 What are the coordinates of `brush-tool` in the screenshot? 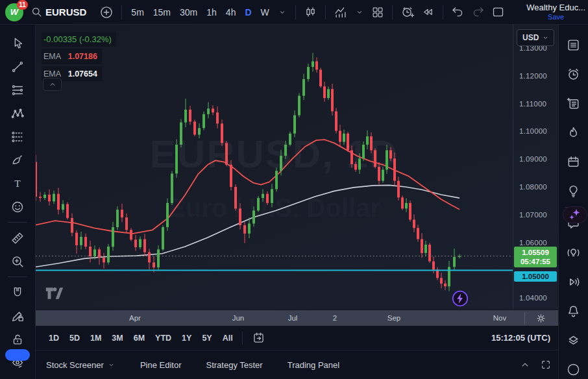 It's located at (18, 160).